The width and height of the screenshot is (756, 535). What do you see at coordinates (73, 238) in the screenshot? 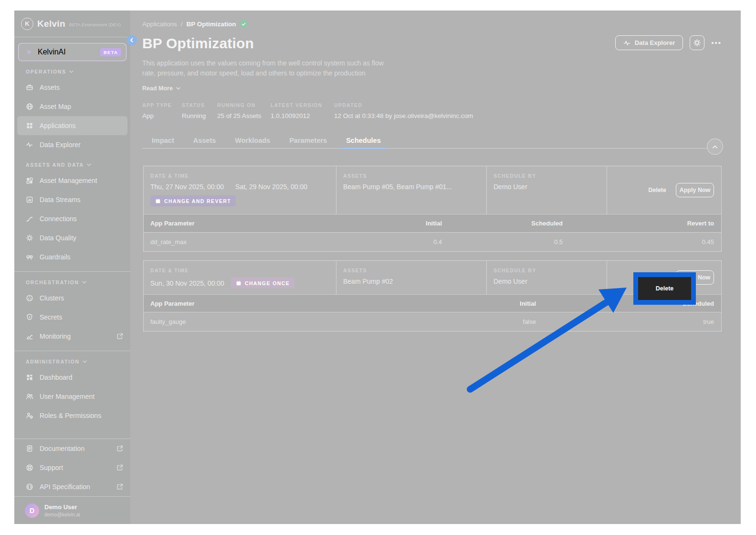
I see `sidebar-item-data-quality: Data Quality` at bounding box center [73, 238].